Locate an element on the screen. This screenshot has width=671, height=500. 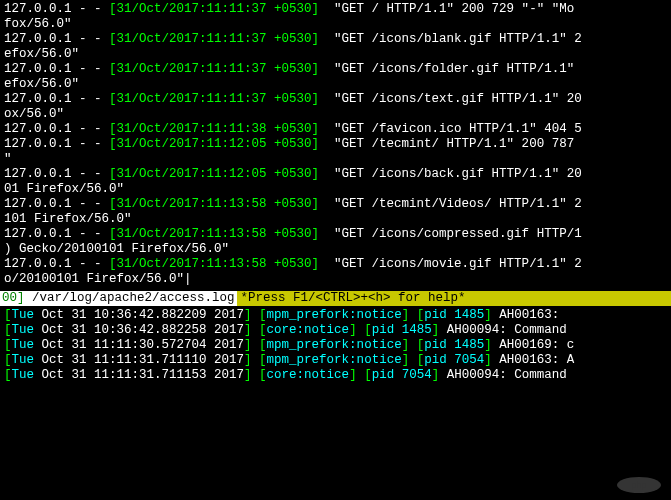
log-line-wrap: ox/56.0" is located at coordinates (336, 114).